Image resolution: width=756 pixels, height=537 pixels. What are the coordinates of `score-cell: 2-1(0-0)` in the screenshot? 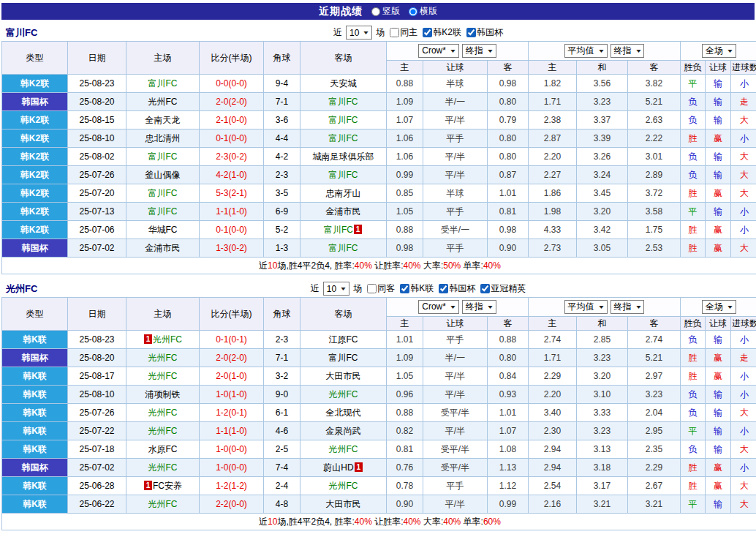 It's located at (232, 120).